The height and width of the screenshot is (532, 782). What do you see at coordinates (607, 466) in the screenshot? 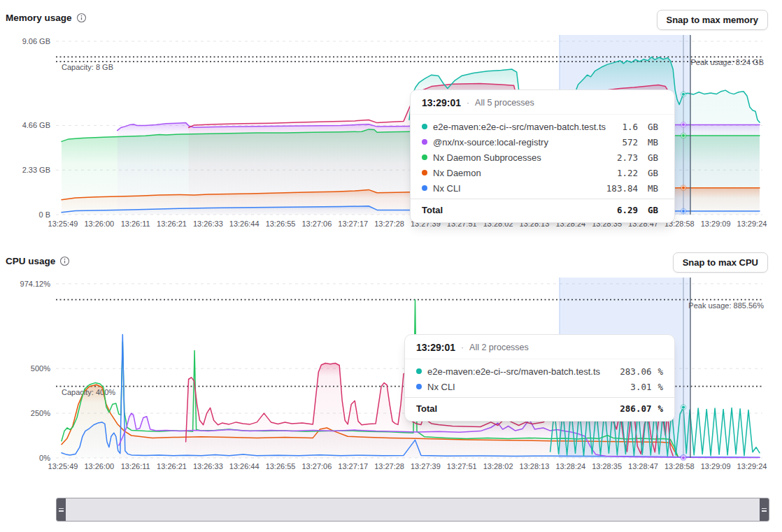
I see `x-tick-label: 13:28:35` at bounding box center [607, 466].